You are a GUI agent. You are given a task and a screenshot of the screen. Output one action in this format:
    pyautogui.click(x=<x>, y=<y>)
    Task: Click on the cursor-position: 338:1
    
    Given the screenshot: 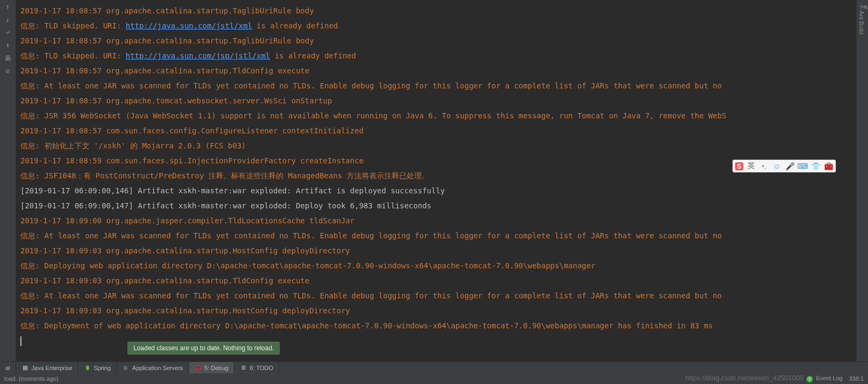 What is the action you would take?
    pyautogui.click(x=856, y=379)
    